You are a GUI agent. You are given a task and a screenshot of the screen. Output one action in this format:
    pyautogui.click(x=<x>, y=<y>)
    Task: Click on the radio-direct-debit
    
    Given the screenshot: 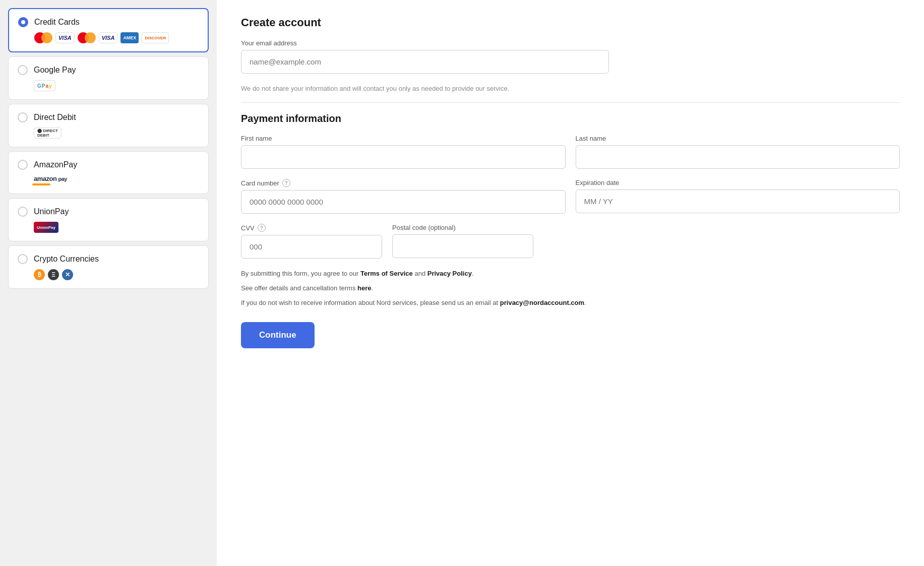 What is the action you would take?
    pyautogui.click(x=23, y=117)
    